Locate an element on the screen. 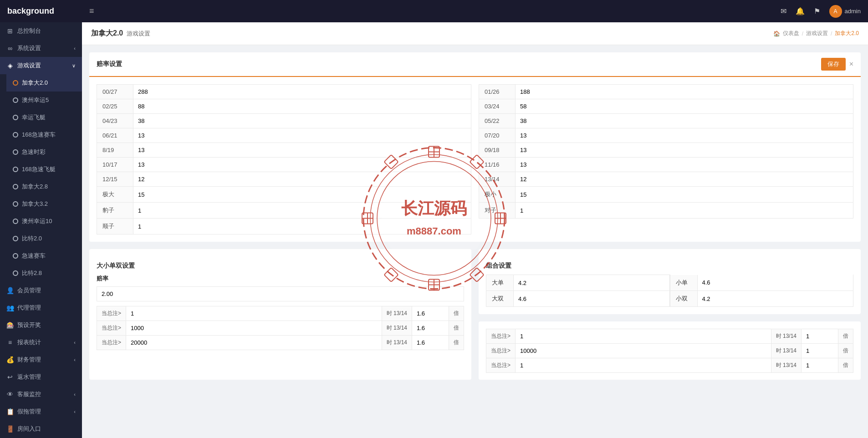  mail-icon: ✉ is located at coordinates (783, 11).